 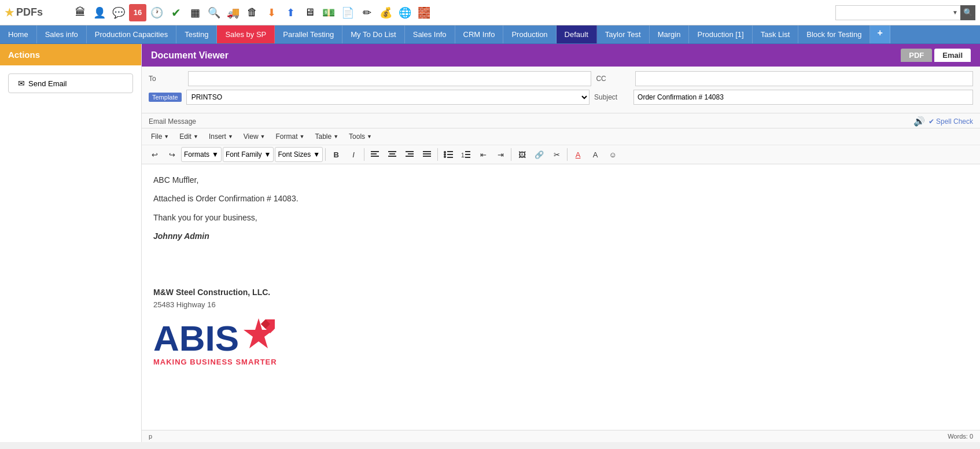 What do you see at coordinates (34, 13) in the screenshot?
I see `app-title: ★ PDFs` at bounding box center [34, 13].